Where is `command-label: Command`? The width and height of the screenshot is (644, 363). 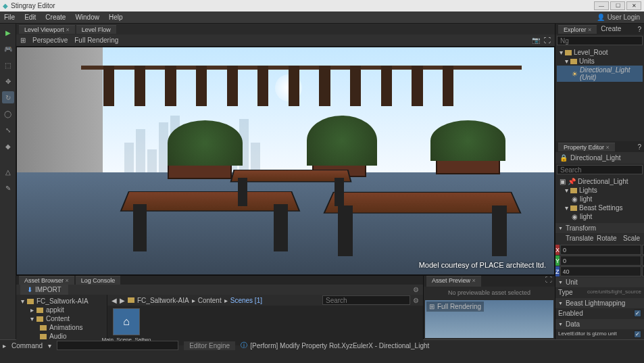
command-label: Command is located at coordinates (27, 346).